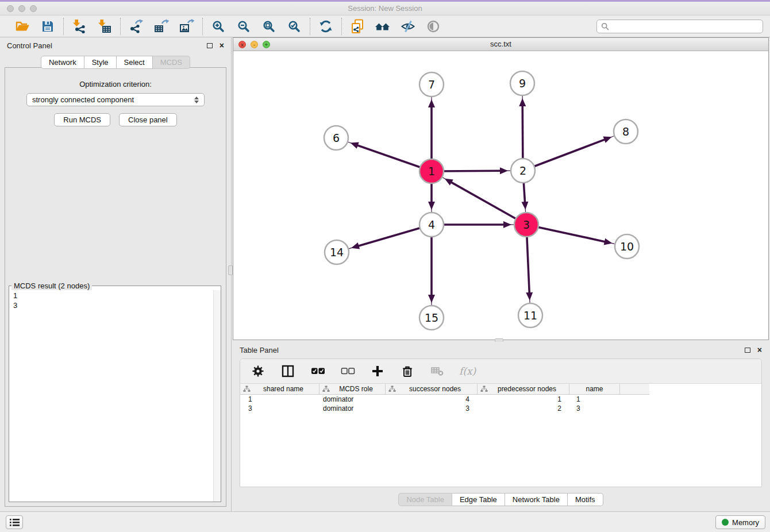 This screenshot has height=532, width=770. Describe the element at coordinates (244, 26) in the screenshot. I see `zoom-out-icon` at that location.